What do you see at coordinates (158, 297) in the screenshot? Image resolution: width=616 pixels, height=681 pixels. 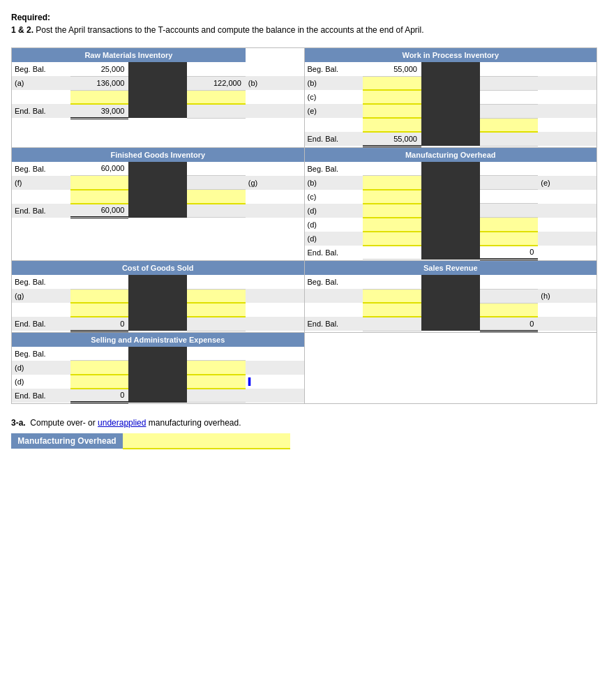 I see `cogs-table: Cost of Goods Sold Beg. Bal. (g)` at bounding box center [158, 297].